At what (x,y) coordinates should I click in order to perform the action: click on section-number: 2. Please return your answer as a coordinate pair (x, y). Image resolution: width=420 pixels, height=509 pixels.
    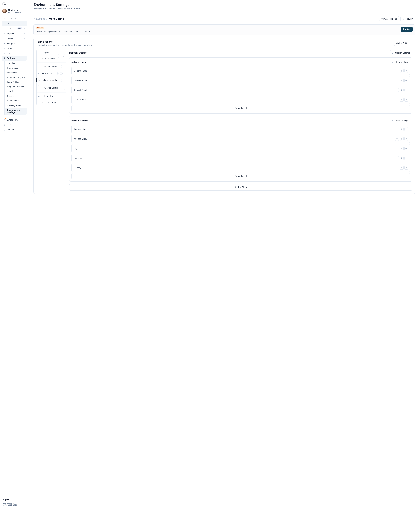
    Looking at the image, I should click on (39, 59).